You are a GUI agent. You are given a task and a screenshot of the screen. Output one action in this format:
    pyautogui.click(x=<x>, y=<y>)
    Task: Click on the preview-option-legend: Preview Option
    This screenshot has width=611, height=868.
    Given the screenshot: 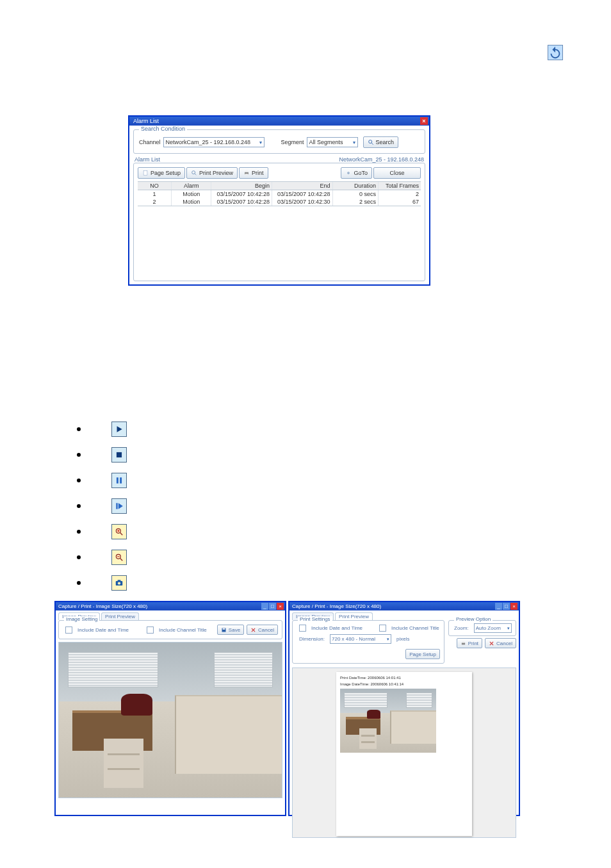 What is the action you would take?
    pyautogui.click(x=473, y=619)
    